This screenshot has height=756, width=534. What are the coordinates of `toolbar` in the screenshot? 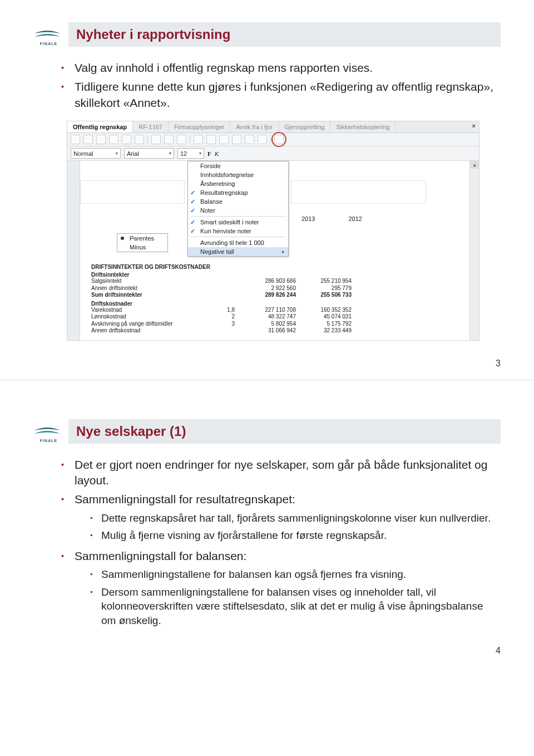 It's located at (273, 140).